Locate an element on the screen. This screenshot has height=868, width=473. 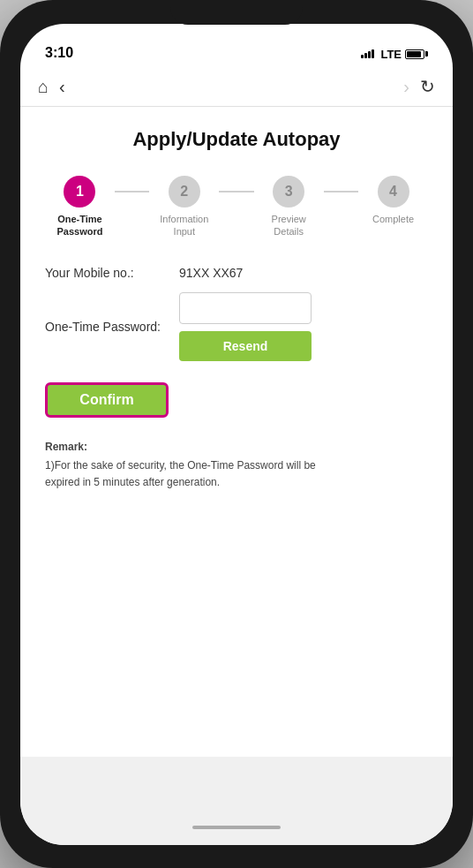
remark-section: Remark: 1)For the sake of security, the … is located at coordinates (236, 465).